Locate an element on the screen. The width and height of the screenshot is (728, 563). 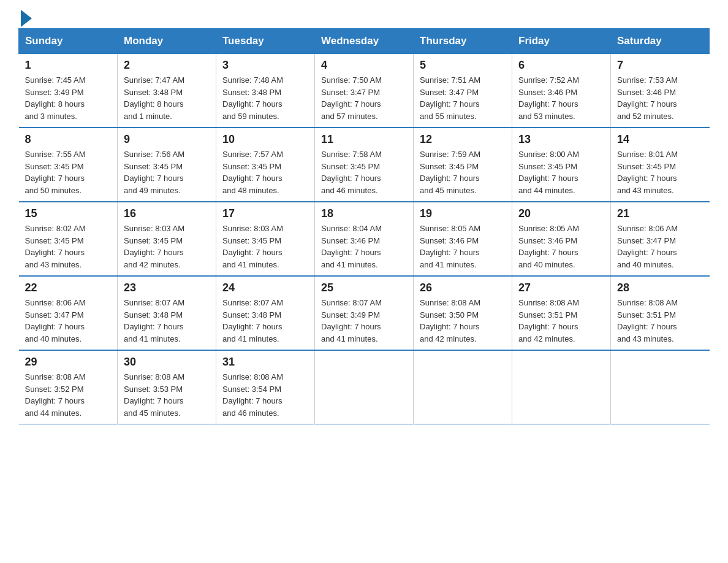
day-number: 7 is located at coordinates (661, 65).